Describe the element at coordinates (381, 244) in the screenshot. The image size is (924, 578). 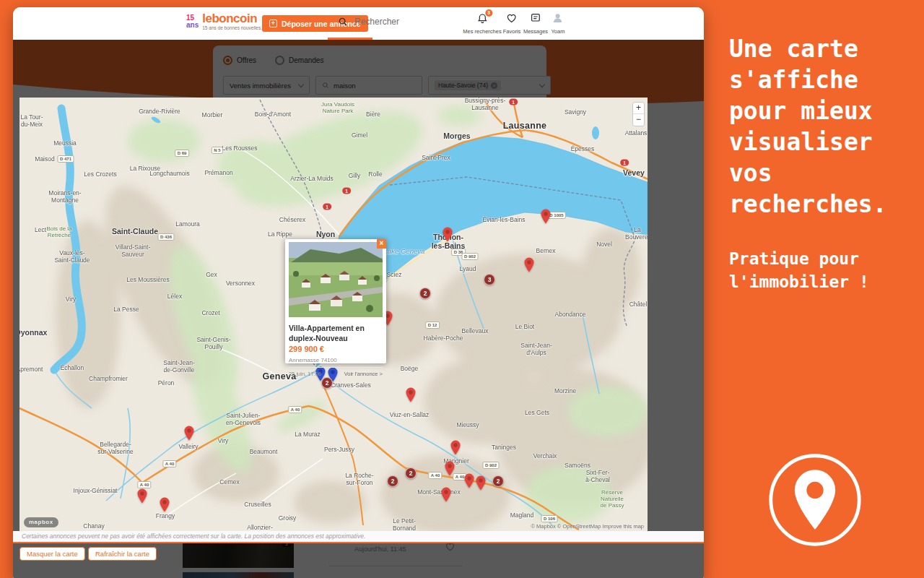
I see `close-icon: ×` at that location.